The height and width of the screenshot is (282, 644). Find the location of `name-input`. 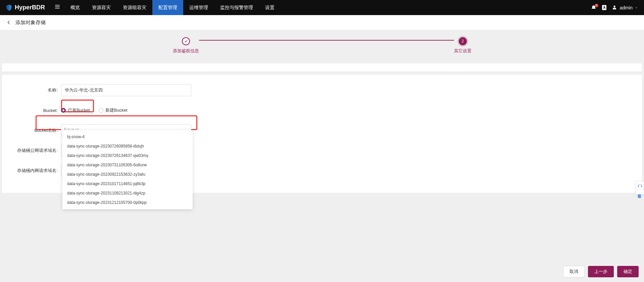

name-input is located at coordinates (126, 90).